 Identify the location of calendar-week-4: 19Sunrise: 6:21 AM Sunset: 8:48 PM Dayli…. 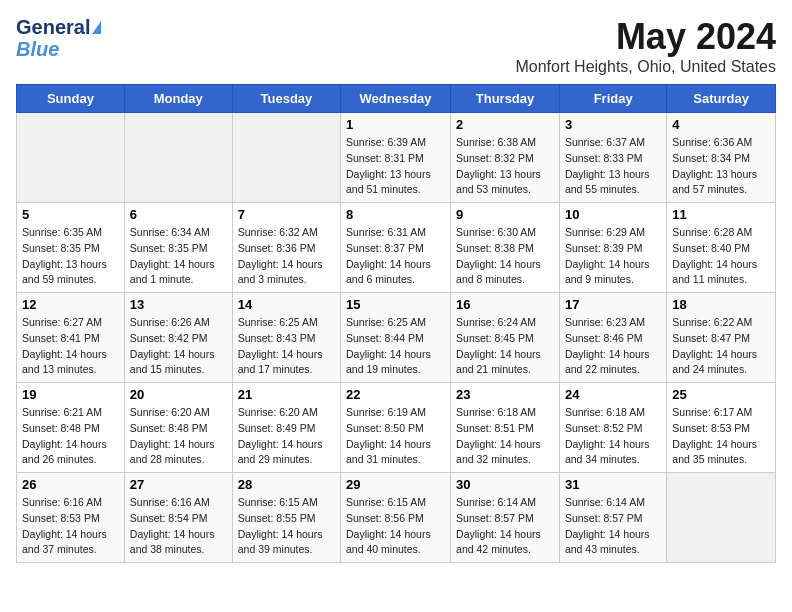
(396, 428).